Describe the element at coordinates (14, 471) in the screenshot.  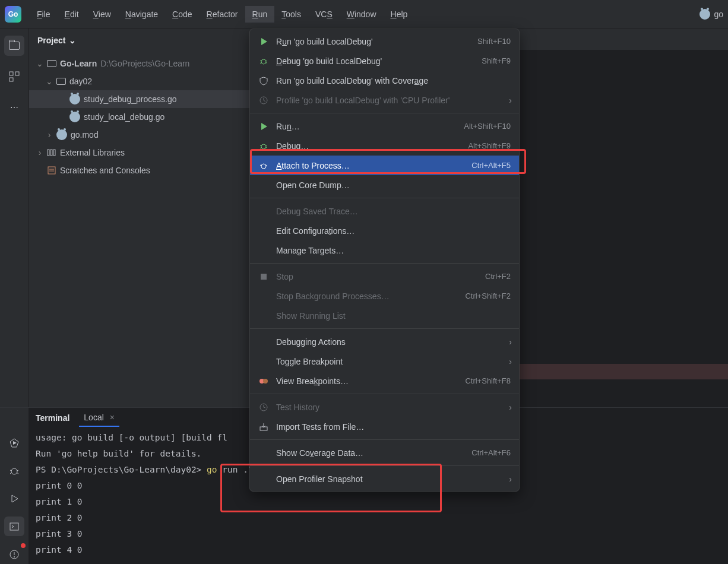
I see `bug-icon` at that location.